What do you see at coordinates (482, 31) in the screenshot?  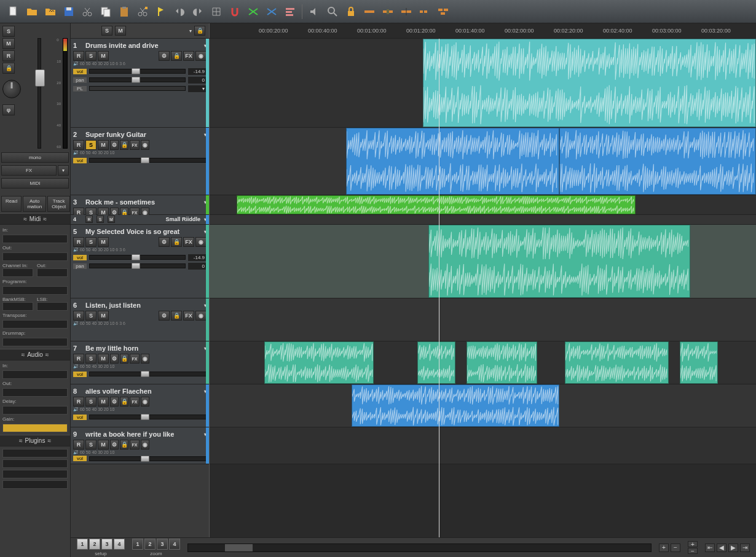 I see `time-ruler: 00:00:20:0000:00:40:0000:01:00:0000:01:2…` at bounding box center [482, 31].